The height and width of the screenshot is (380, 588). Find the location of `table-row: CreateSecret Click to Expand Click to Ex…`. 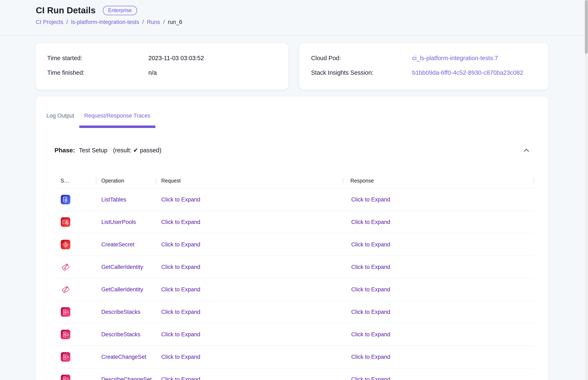

table-row: CreateSecret Click to Expand Click to Ex… is located at coordinates (294, 245).